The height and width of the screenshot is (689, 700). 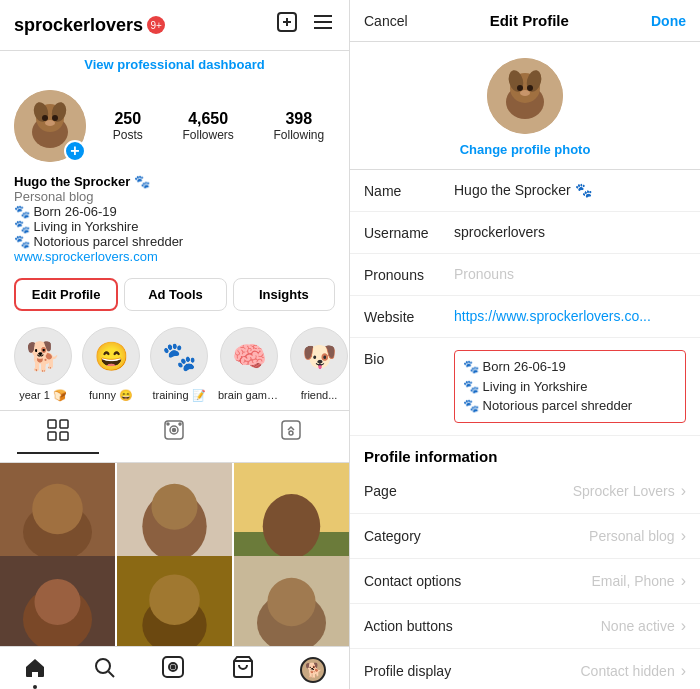 What do you see at coordinates (174, 554) in the screenshot?
I see `photo-grid` at bounding box center [174, 554].